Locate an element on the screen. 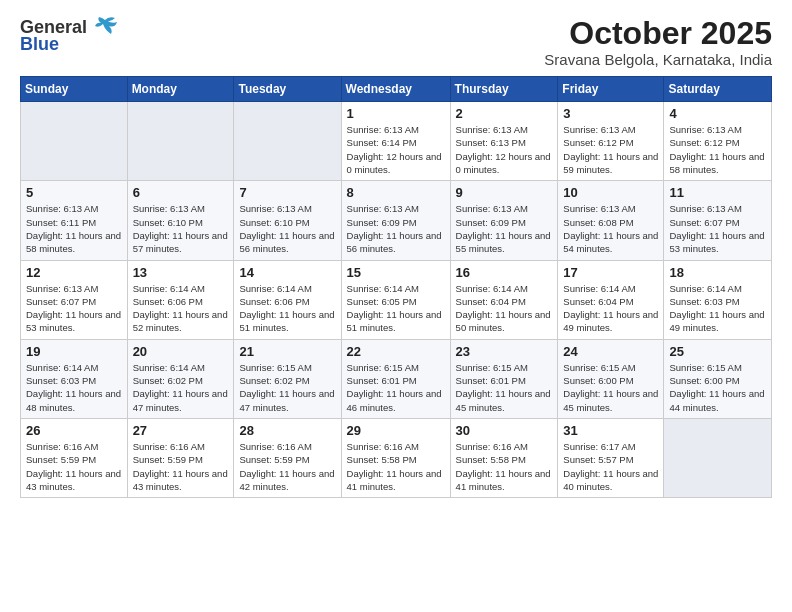  day-number: 10 is located at coordinates (610, 192).